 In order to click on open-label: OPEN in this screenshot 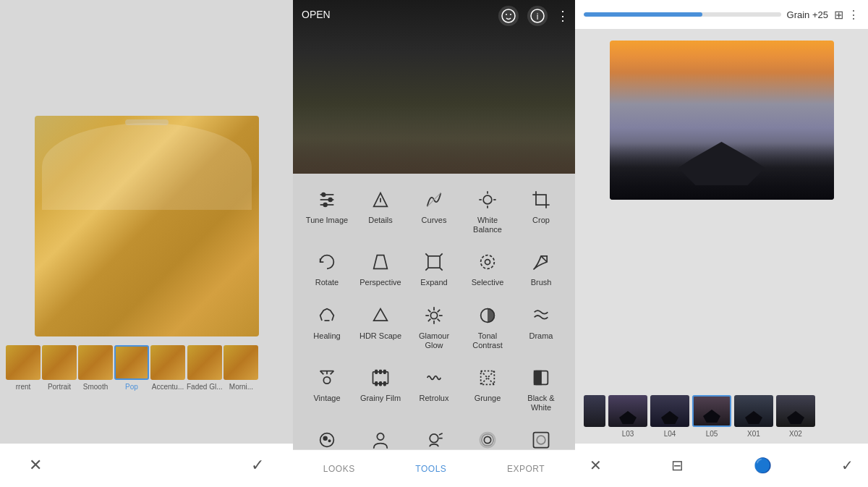, I will do `click(316, 14)`.